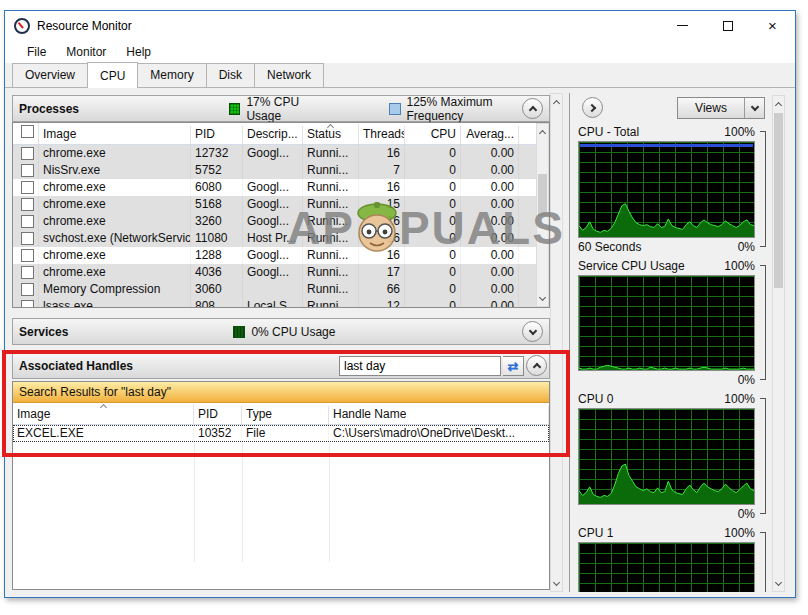  What do you see at coordinates (728, 26) in the screenshot?
I see `maximize-button` at bounding box center [728, 26].